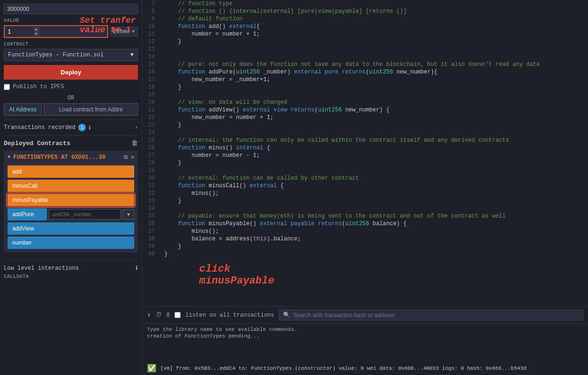 The width and height of the screenshot is (588, 375). Describe the element at coordinates (71, 143) in the screenshot. I see `deployed-header: Deployed Contracts 🗑` at that location.